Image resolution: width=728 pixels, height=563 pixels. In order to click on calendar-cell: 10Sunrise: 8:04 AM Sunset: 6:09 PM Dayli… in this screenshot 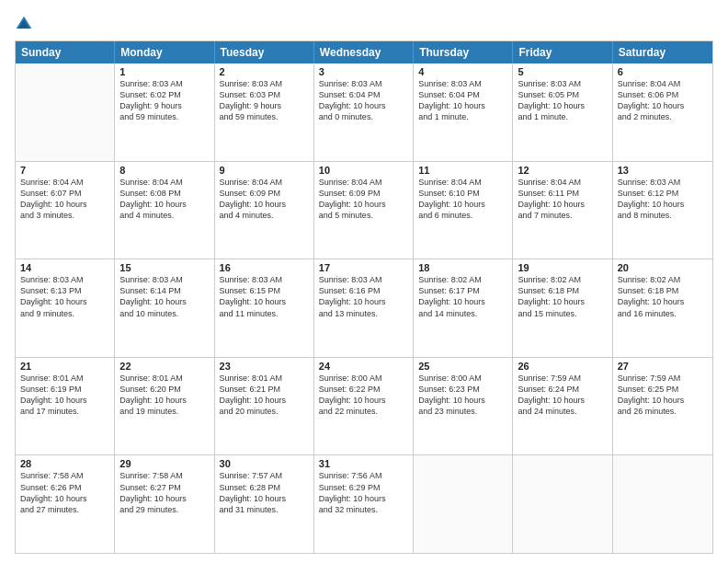, I will do `click(364, 211)`.